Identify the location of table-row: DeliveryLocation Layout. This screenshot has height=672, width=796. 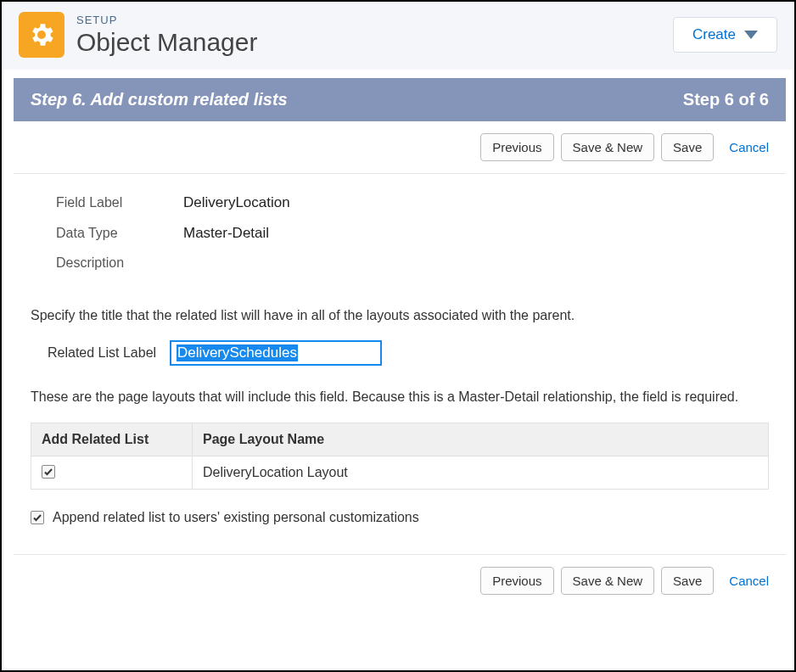
(400, 473).